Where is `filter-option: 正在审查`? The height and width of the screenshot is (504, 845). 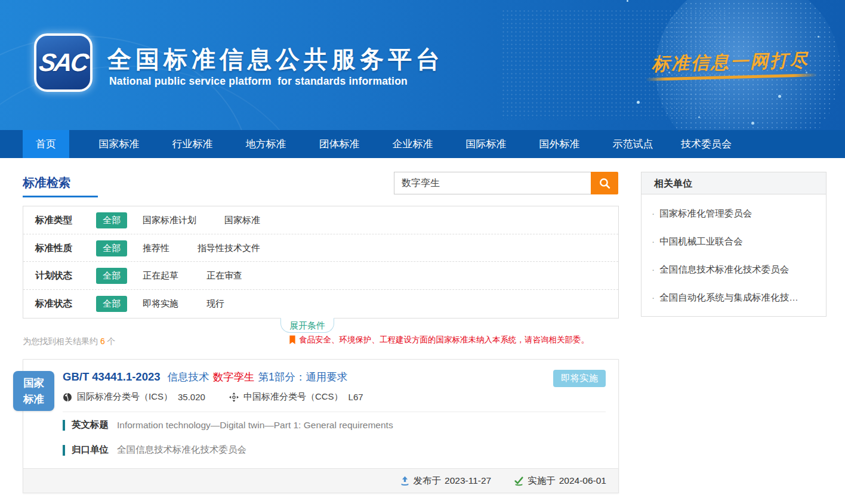 filter-option: 正在审查 is located at coordinates (224, 276).